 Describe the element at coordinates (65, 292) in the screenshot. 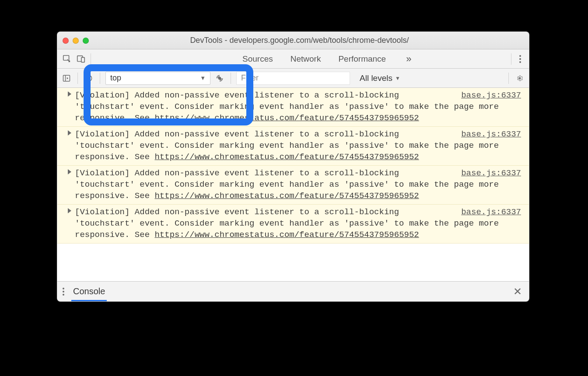

I see `drawer-menu-icon` at that location.